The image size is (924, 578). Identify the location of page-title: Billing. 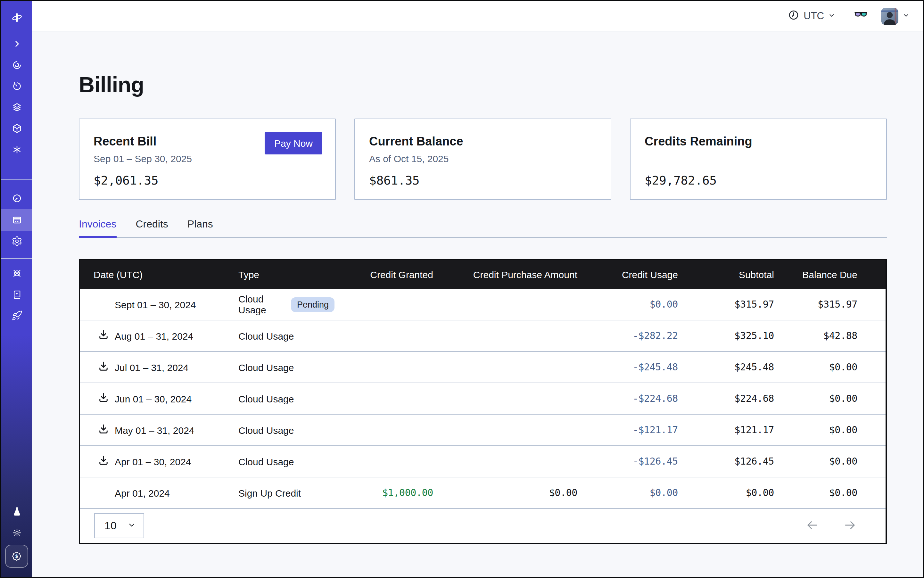
(483, 85).